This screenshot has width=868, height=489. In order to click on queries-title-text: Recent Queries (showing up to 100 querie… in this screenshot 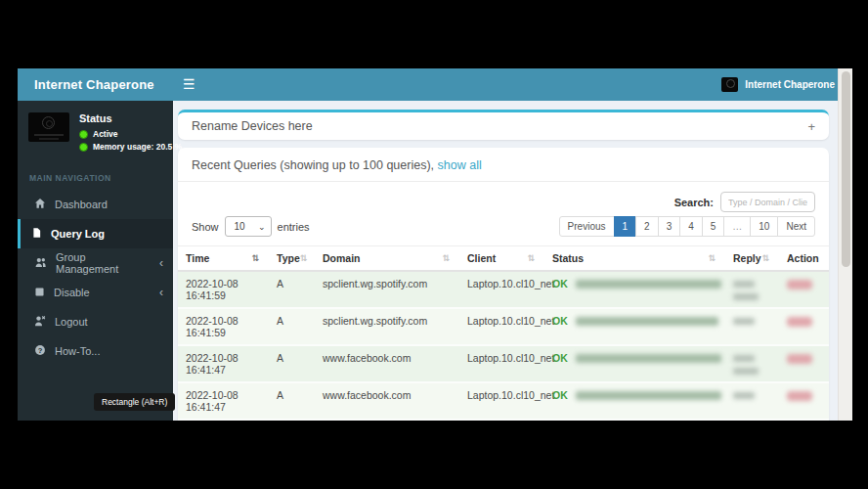, I will do `click(315, 165)`.